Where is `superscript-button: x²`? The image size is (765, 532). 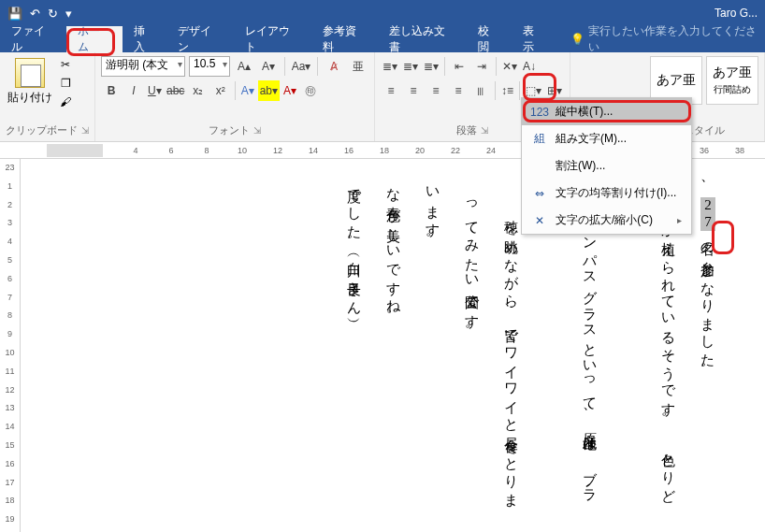
superscript-button: x² is located at coordinates (221, 91).